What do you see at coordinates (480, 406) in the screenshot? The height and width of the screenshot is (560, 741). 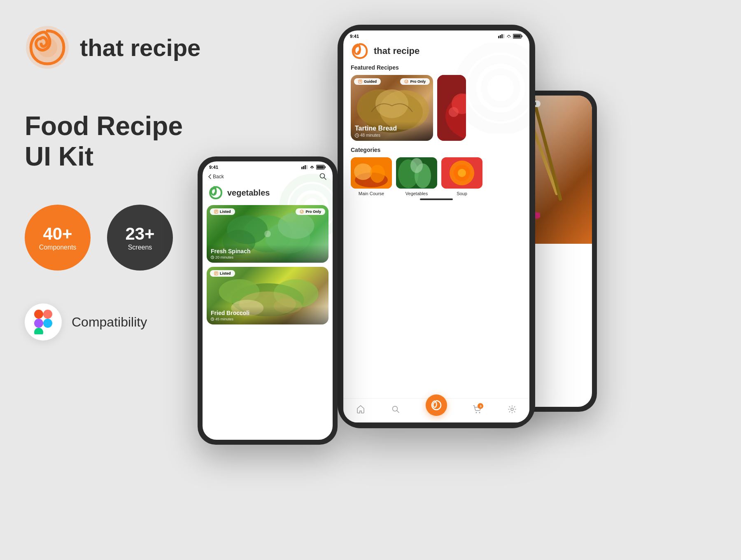 I see `cart-badge: 3` at bounding box center [480, 406].